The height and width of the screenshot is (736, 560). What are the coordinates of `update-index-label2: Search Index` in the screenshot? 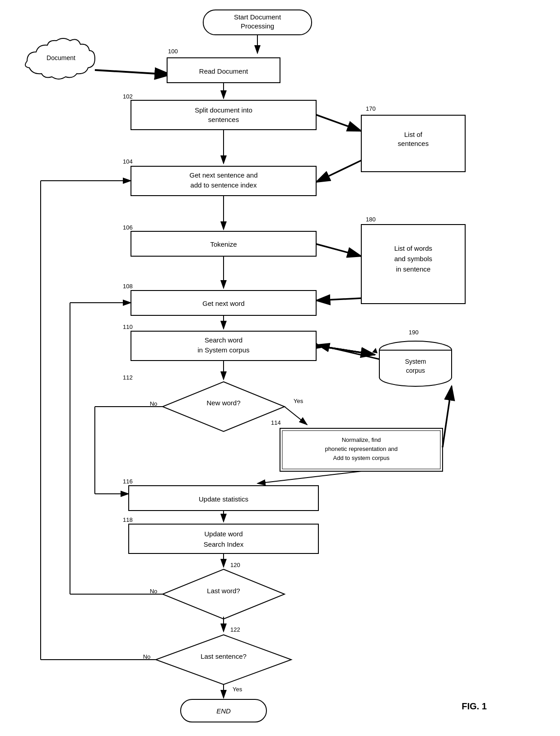 It's located at (224, 544).